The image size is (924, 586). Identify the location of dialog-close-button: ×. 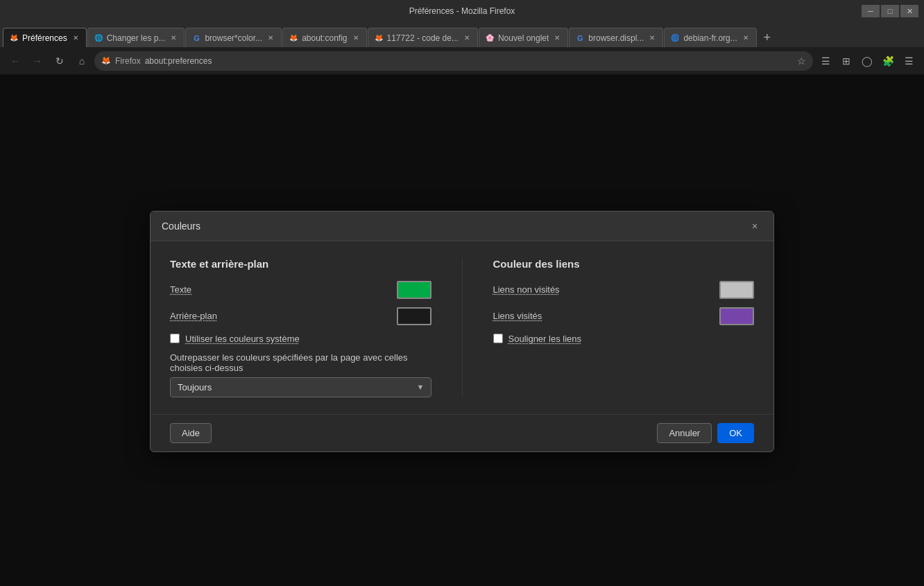
(755, 226).